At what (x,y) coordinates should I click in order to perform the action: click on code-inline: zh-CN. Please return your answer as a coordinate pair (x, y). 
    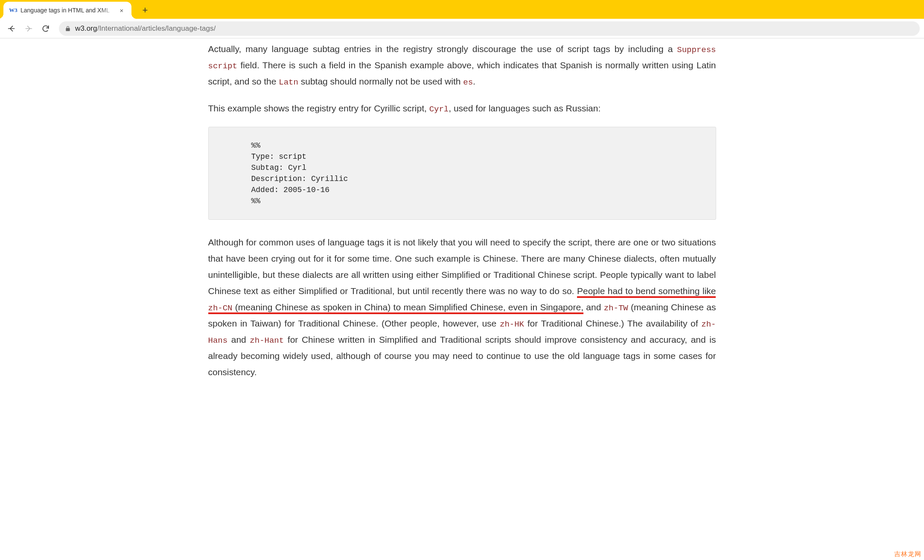
    Looking at the image, I should click on (220, 308).